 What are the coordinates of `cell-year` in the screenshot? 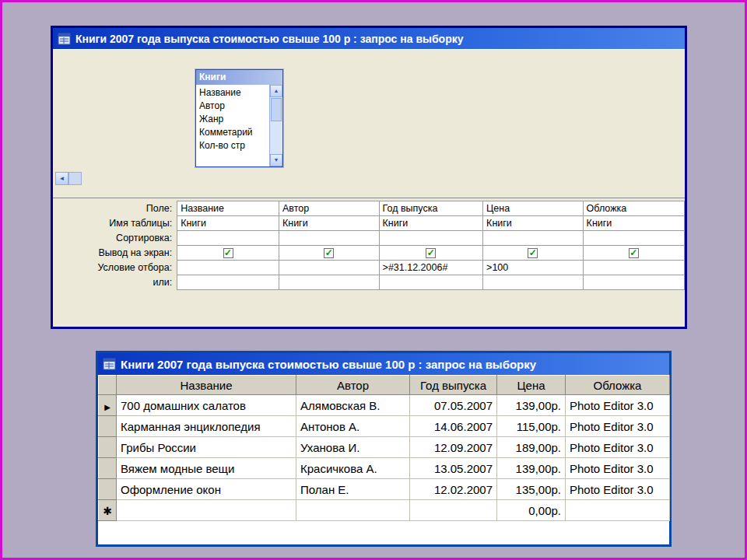 It's located at (454, 510).